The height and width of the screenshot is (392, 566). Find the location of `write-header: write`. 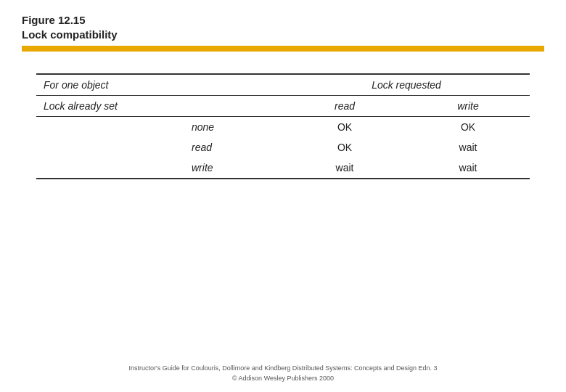

write-header: write is located at coordinates (468, 106).